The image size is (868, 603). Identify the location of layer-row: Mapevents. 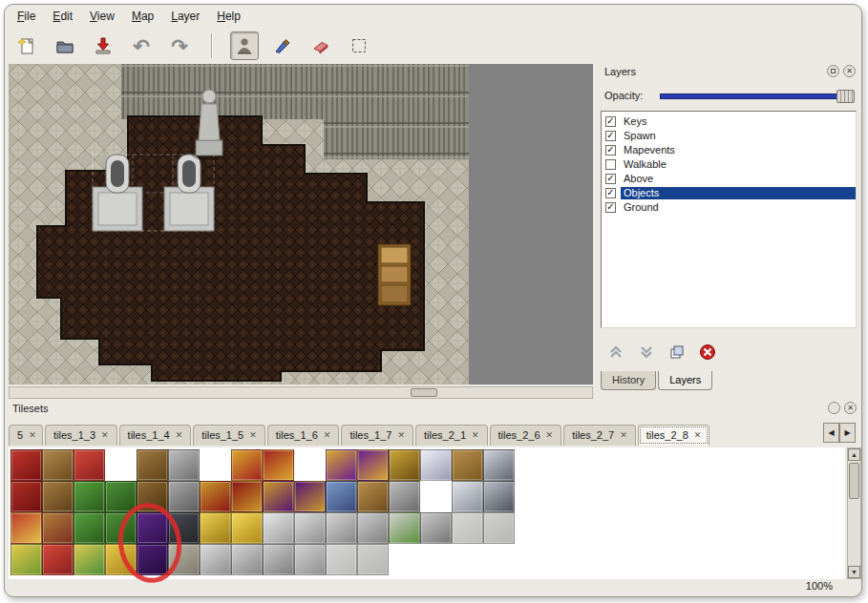
(729, 151).